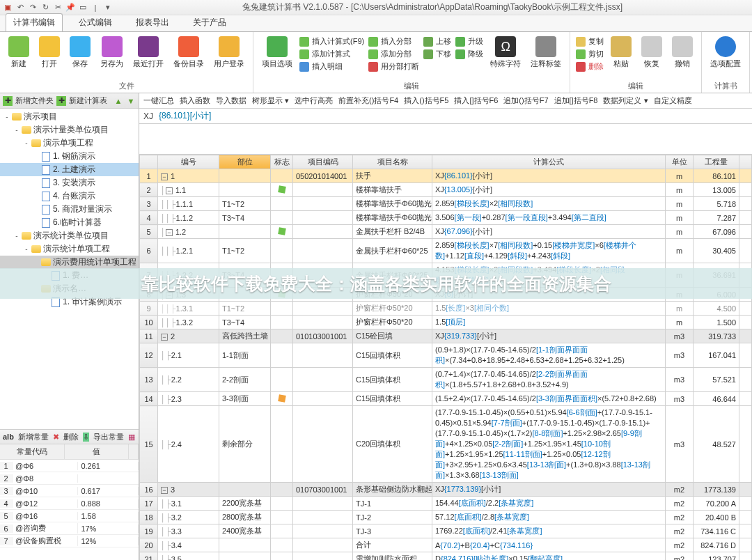  Describe the element at coordinates (506, 53) in the screenshot. I see `special-char-button: Ω特殊字符` at that location.